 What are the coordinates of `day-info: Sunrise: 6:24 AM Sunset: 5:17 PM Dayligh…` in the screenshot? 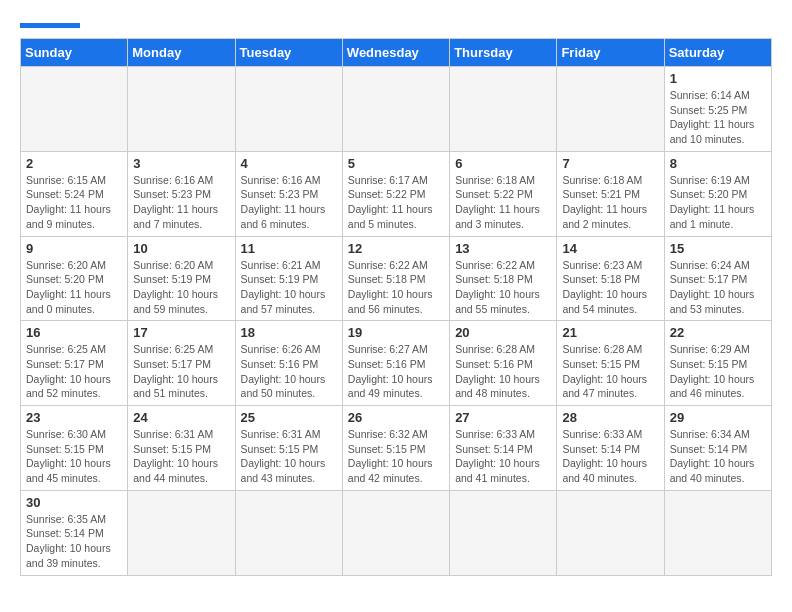 It's located at (718, 288).